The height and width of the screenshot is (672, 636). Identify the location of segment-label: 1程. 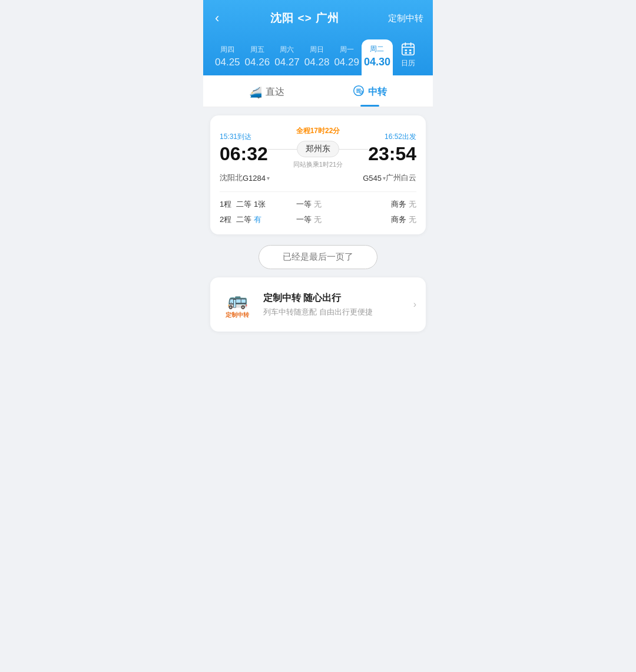
(228, 204).